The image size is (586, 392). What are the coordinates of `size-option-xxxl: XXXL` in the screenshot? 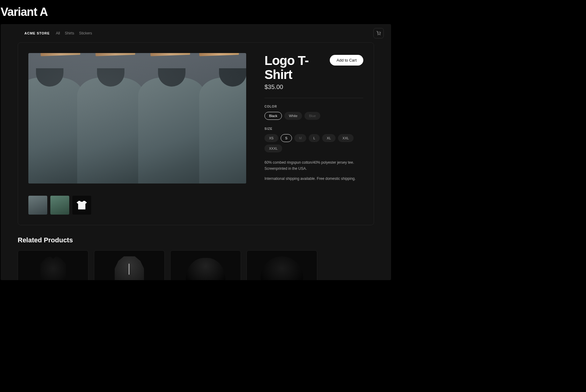 It's located at (273, 148).